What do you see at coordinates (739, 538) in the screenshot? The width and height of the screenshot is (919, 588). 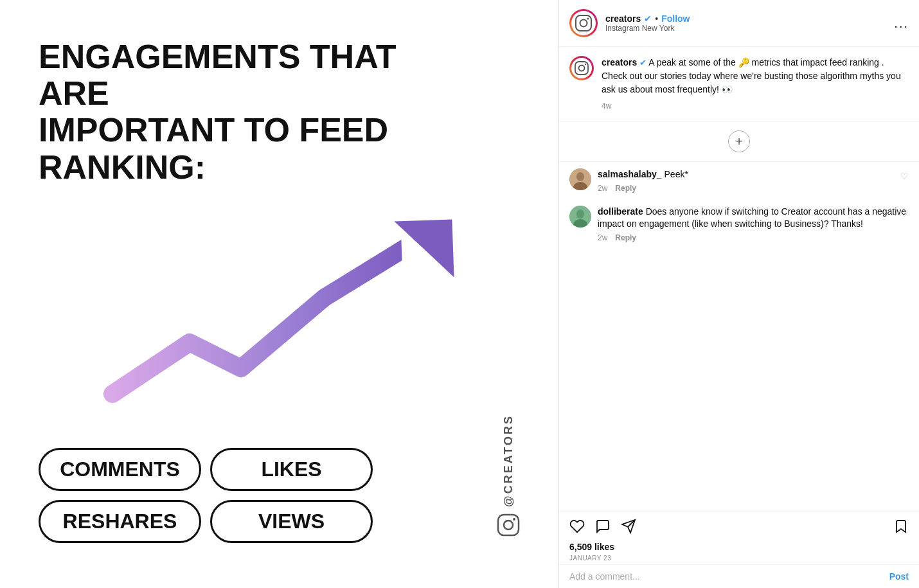 I see `action-bar: 6,509 likes JANUARY 23` at bounding box center [739, 538].